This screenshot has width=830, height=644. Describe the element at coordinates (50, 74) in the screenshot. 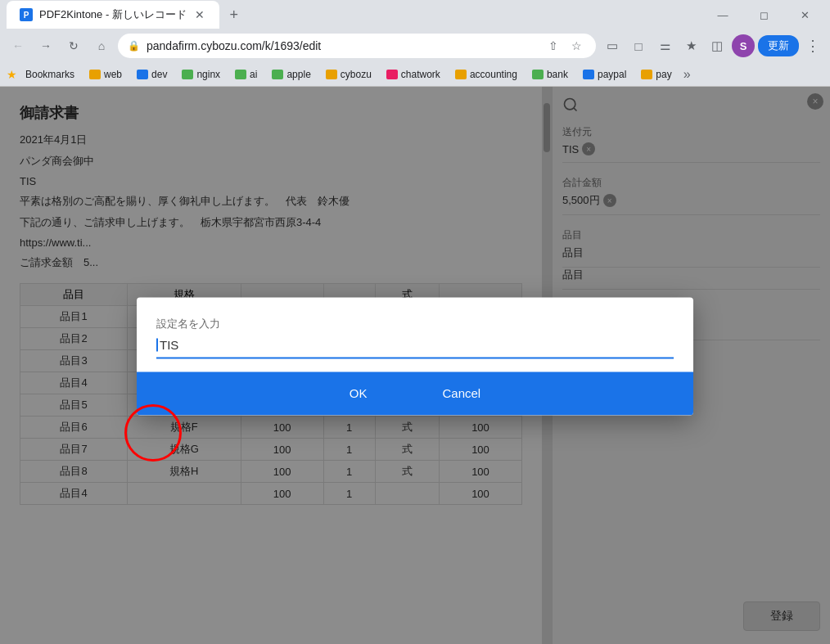

I see `bookmark-bookmarks-label: Bookmarks` at that location.